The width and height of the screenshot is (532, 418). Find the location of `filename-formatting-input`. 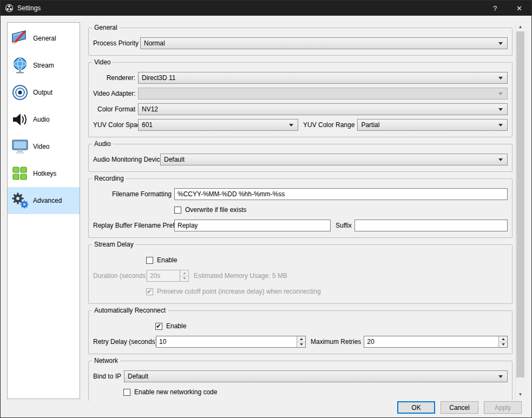

filename-formatting-input is located at coordinates (341, 194).